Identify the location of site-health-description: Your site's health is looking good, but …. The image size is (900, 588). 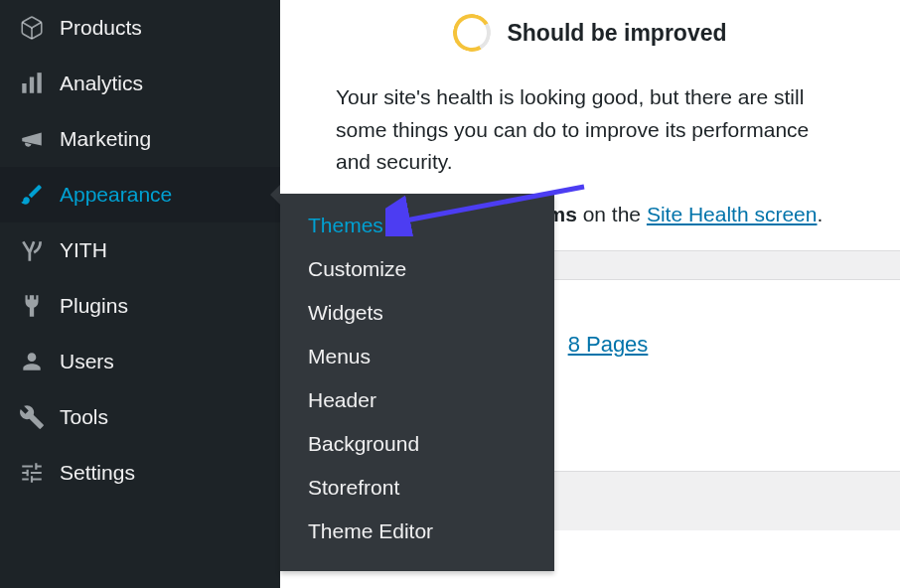
(590, 140).